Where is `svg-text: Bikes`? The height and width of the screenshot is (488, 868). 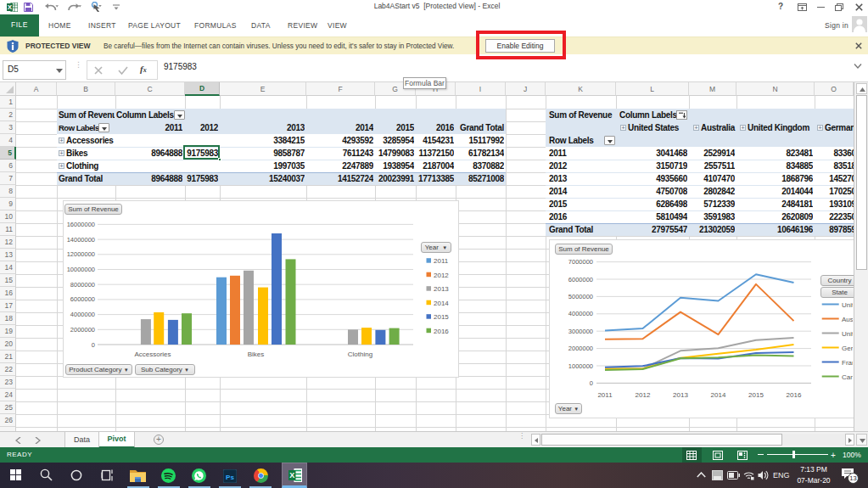 svg-text: Bikes is located at coordinates (256, 355).